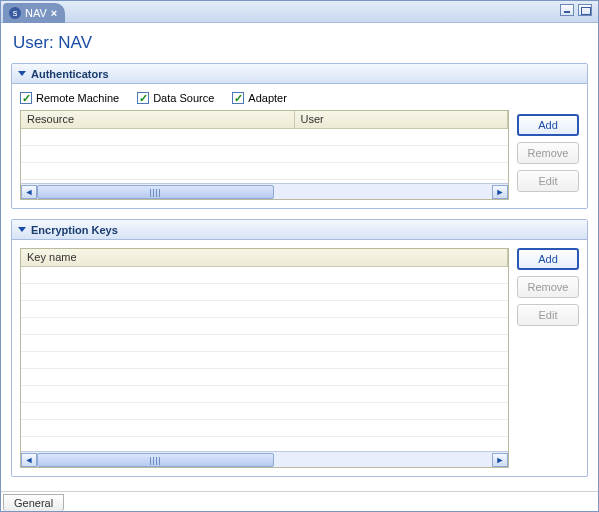 Image resolution: width=599 pixels, height=512 pixels. What do you see at coordinates (264, 120) in the screenshot?
I see `table-header: Resource User` at bounding box center [264, 120].